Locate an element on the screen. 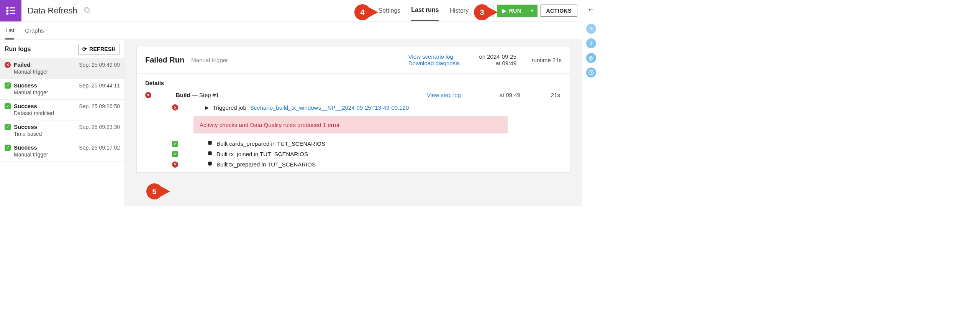  caret-right-icon: ▶ is located at coordinates (207, 107).